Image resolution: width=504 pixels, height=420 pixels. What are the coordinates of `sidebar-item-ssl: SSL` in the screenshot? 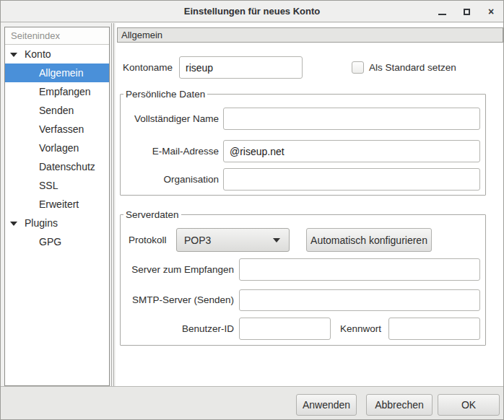 It's located at (57, 185).